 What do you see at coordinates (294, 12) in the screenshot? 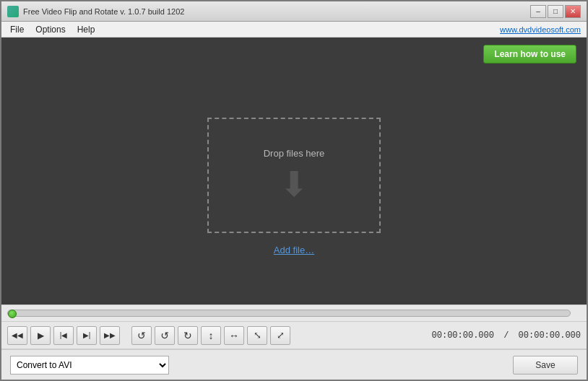
I see `title-bar: Free Video Flip and Rotate v. 1.0.7 buil…` at bounding box center [294, 12].